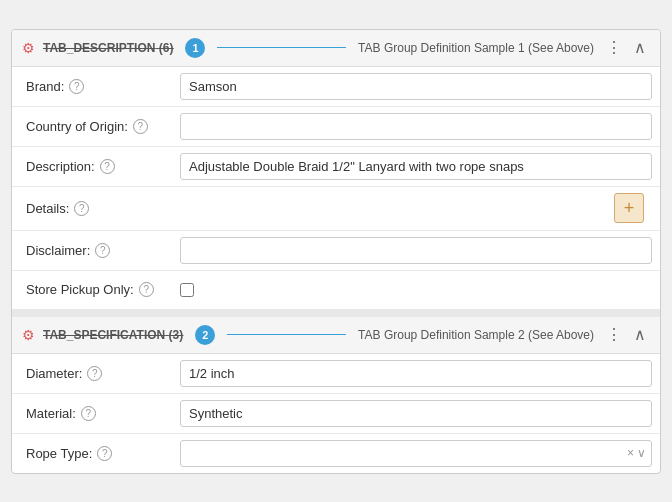 The width and height of the screenshot is (672, 502). What do you see at coordinates (416, 374) in the screenshot?
I see `diameter-value` at bounding box center [416, 374].